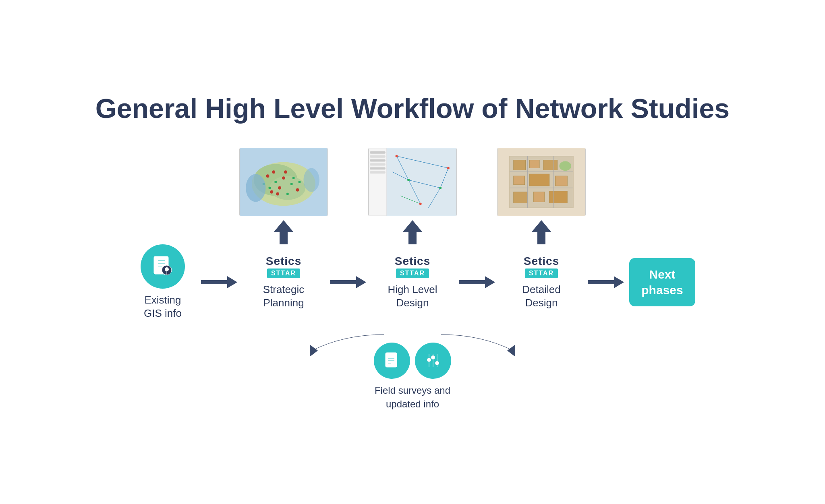 This screenshot has height=504, width=825. I want to click on sttar-badge-2: STTAR, so click(412, 273).